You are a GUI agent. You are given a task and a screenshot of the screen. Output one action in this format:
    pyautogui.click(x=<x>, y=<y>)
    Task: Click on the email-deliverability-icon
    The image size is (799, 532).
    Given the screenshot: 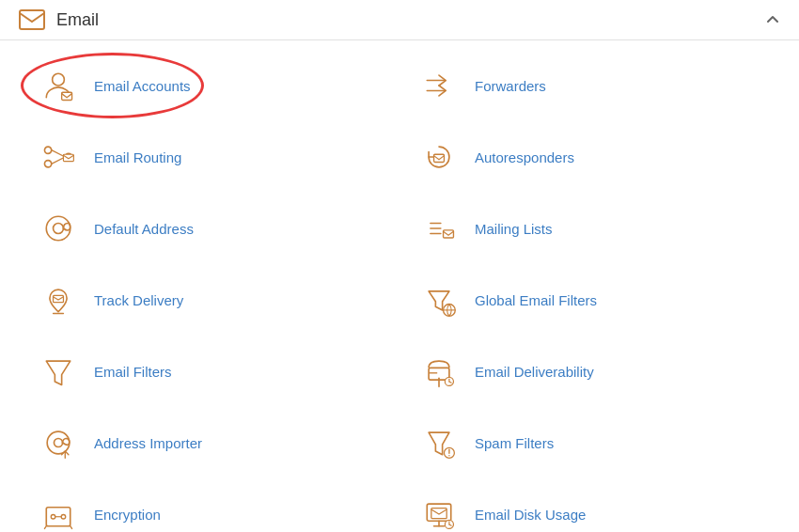 What is the action you would take?
    pyautogui.click(x=439, y=371)
    